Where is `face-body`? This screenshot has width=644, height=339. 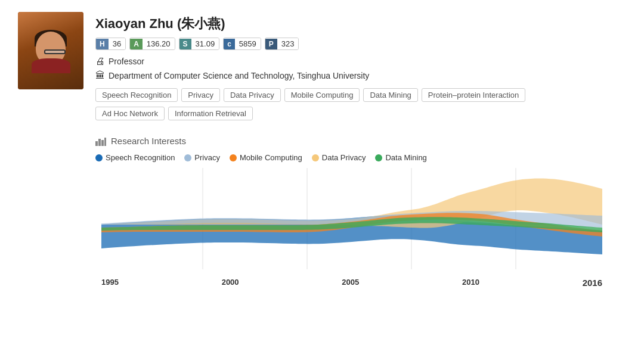
face-body is located at coordinates (51, 66).